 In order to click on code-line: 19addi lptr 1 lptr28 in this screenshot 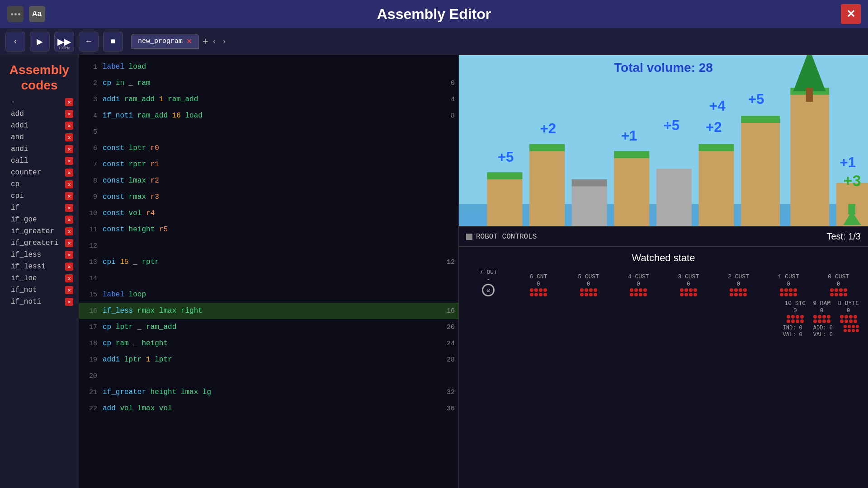, I will do `click(269, 360)`.